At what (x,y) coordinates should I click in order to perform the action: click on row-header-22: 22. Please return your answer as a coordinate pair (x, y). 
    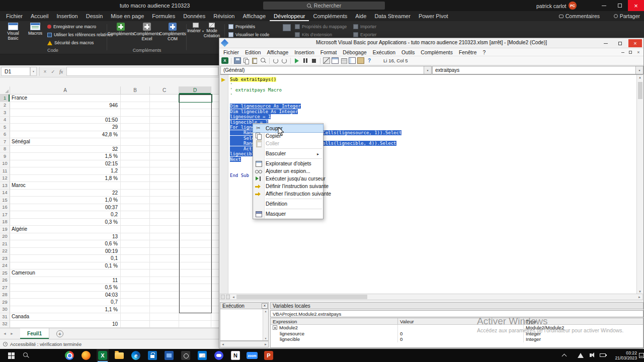
    Looking at the image, I should click on (5, 251).